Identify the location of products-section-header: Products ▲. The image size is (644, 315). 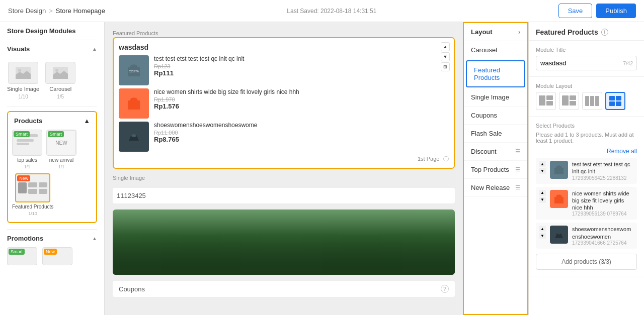
(52, 121).